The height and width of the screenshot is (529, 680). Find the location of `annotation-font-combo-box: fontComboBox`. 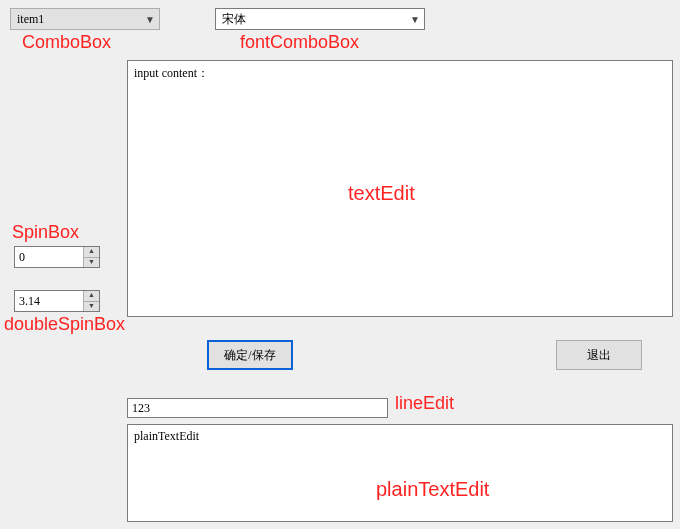

annotation-font-combo-box: fontComboBox is located at coordinates (300, 42).